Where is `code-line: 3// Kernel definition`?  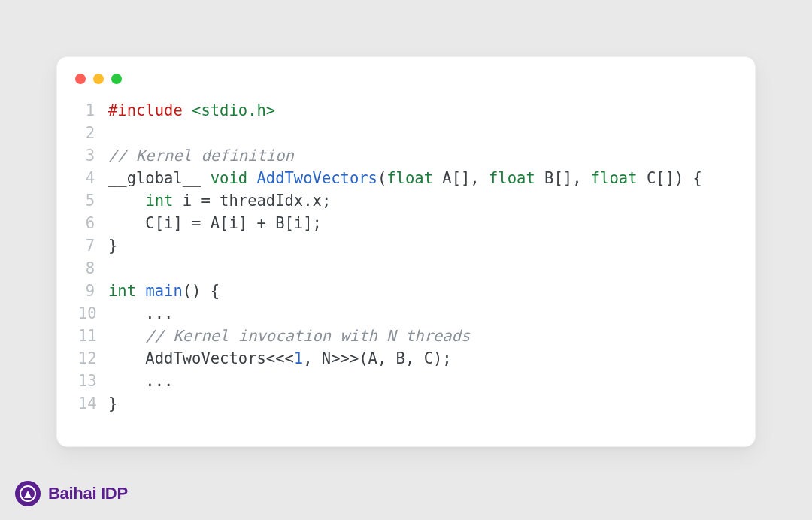
code-line: 3// Kernel definition is located at coordinates (406, 156).